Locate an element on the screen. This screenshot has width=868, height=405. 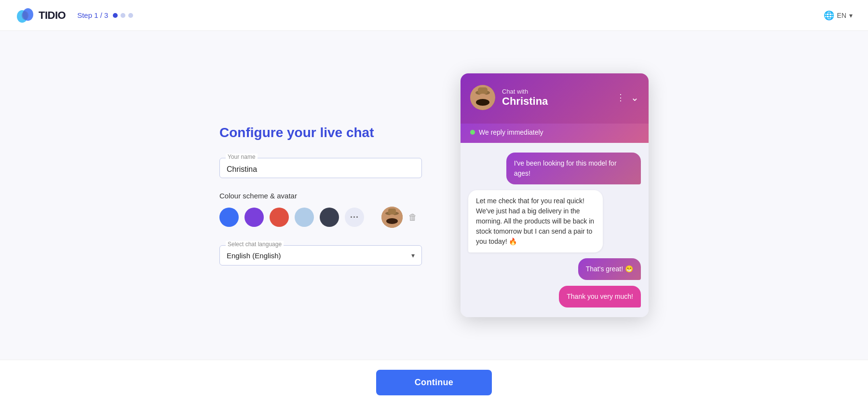
chat-body: I've been looking for this model for age… is located at coordinates (555, 230).